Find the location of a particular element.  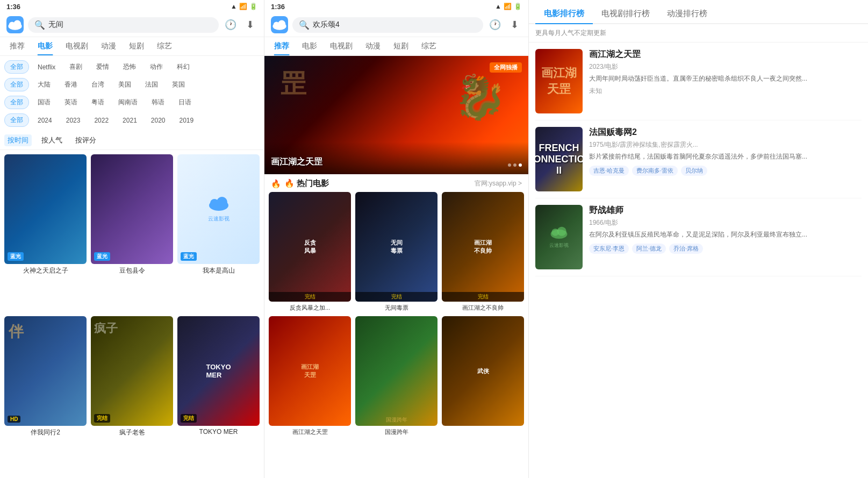

tag-2-1: 吉恩·哈克曼 is located at coordinates (609, 171).